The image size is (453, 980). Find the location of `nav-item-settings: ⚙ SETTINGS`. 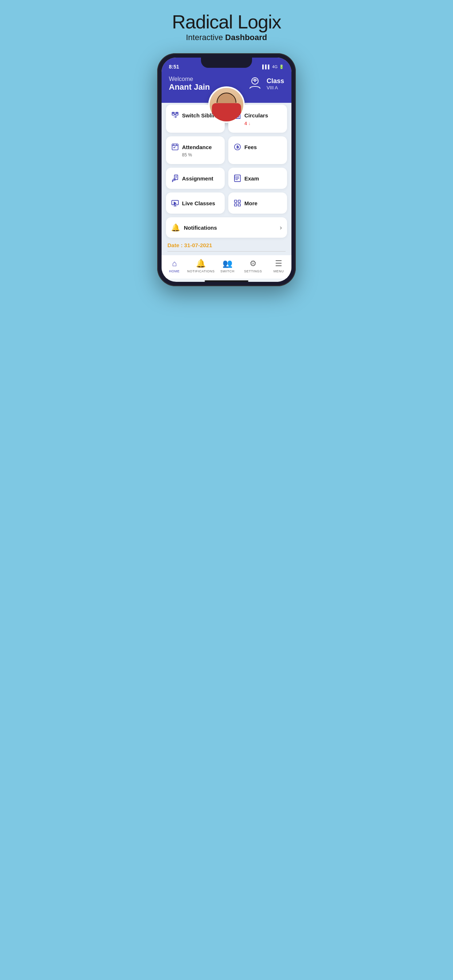

nav-item-settings: ⚙ SETTINGS is located at coordinates (253, 266).